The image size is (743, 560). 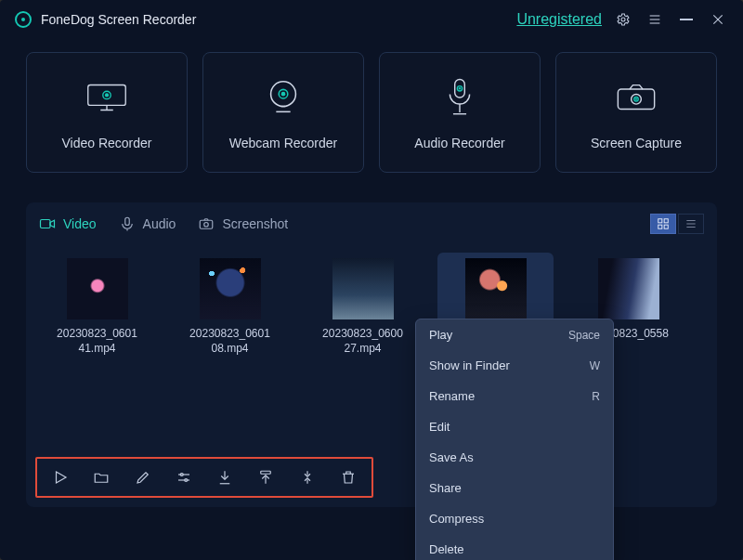 What do you see at coordinates (143, 477) in the screenshot?
I see `pencil-icon` at bounding box center [143, 477].